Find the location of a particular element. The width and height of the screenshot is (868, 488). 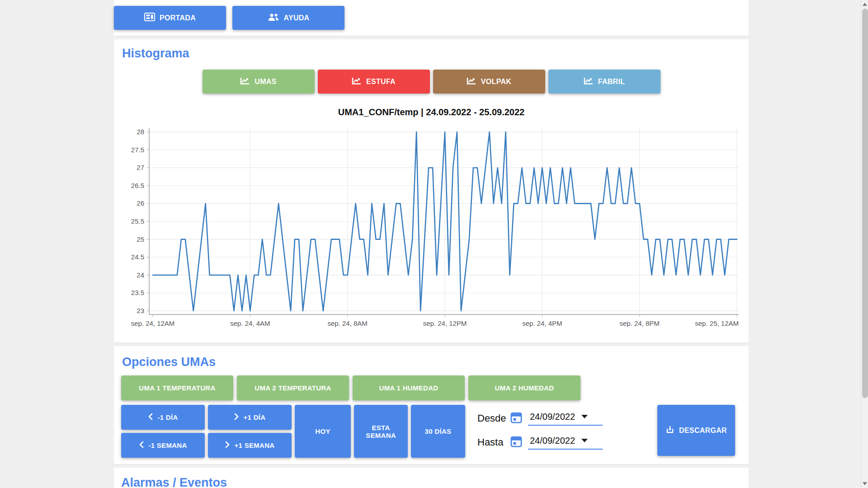

svg-text: sep. 24, 12PM is located at coordinates (445, 324).